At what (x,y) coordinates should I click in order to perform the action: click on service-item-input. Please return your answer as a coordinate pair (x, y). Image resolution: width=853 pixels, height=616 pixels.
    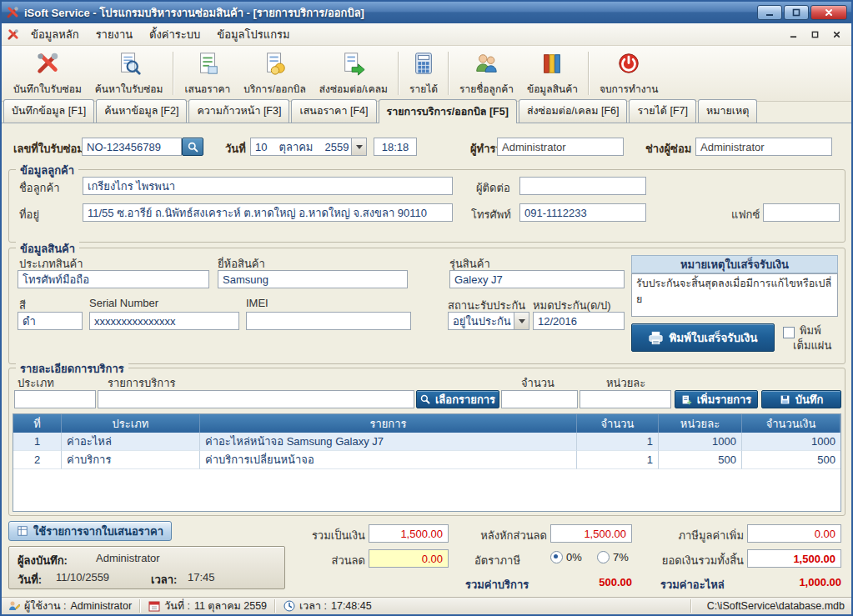
    Looking at the image, I should click on (256, 399).